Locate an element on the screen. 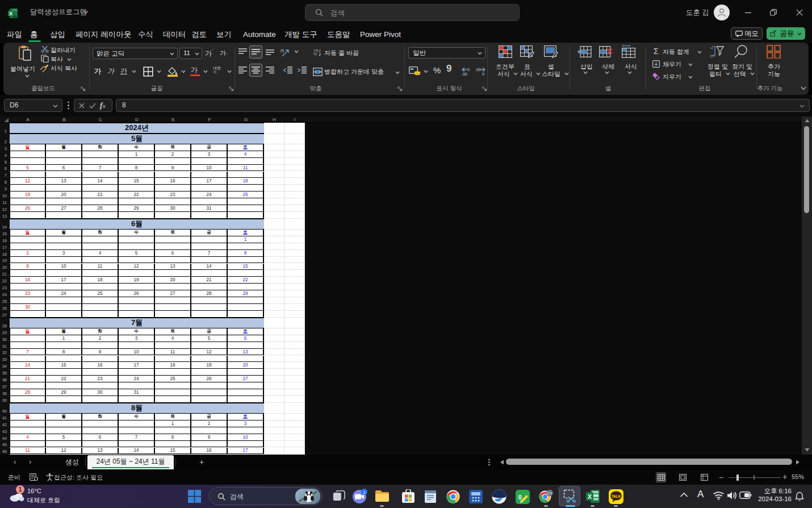  svg-text: 1 is located at coordinates (365, 492).